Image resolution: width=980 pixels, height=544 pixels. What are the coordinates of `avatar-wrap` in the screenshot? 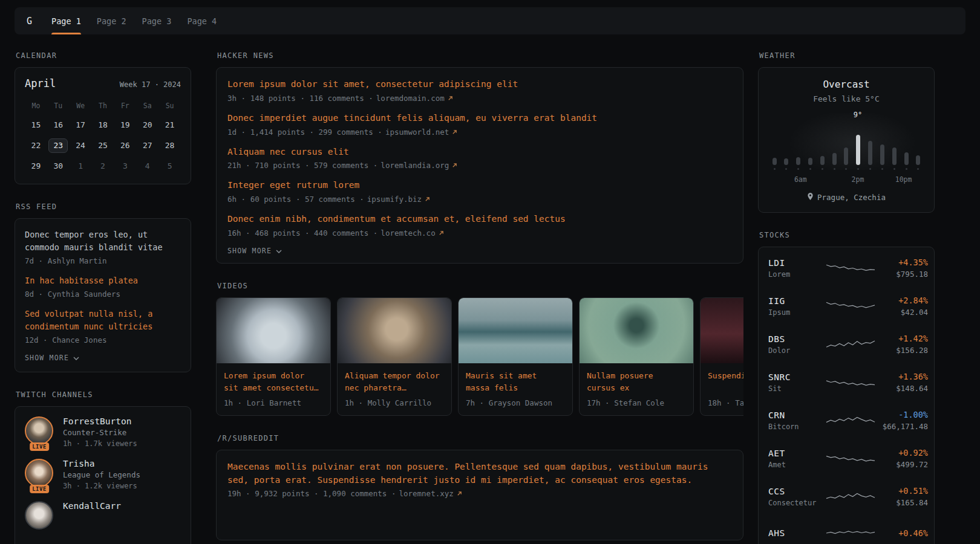 It's located at (39, 515).